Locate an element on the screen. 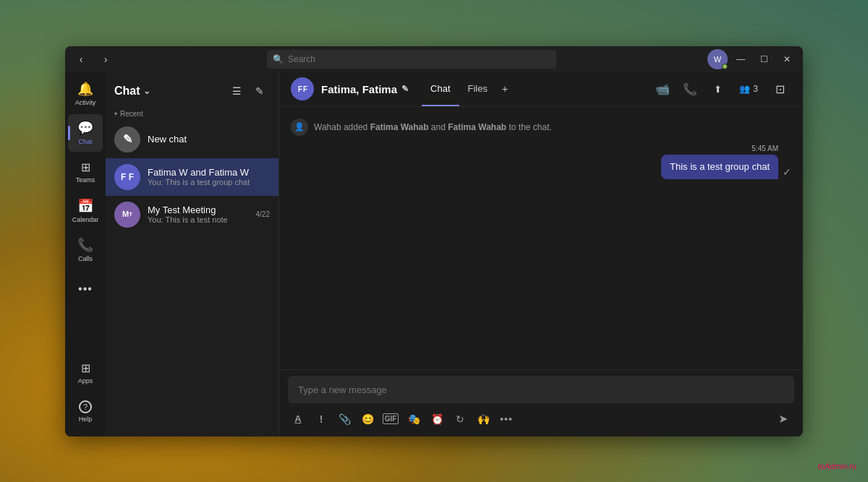  send-icon: ➤ is located at coordinates (783, 419).